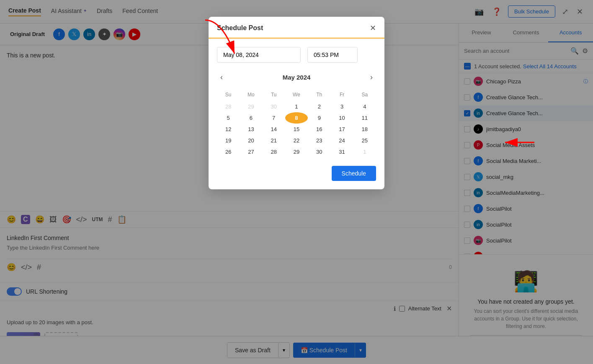  I want to click on cal-day-18: 18, so click(365, 129).